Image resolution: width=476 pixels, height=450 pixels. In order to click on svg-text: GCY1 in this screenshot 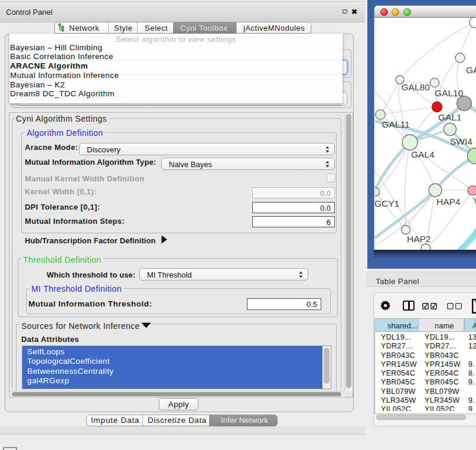, I will do `click(387, 203)`.